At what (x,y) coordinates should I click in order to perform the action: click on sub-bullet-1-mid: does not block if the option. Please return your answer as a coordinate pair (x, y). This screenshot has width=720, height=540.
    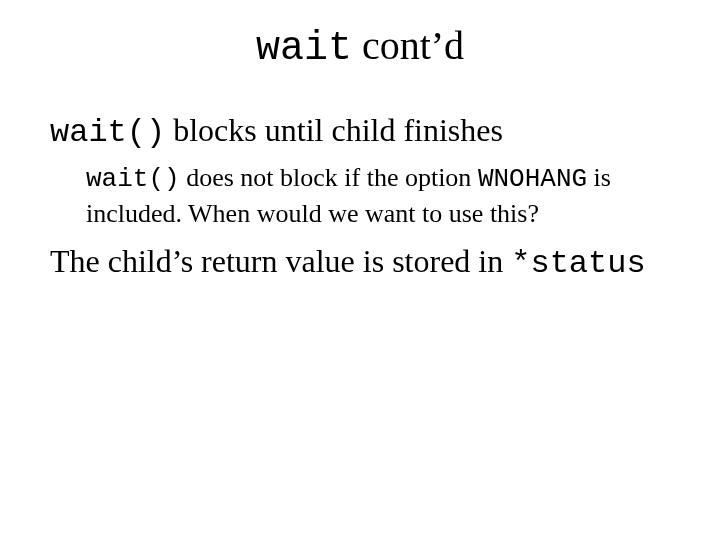
    Looking at the image, I should click on (329, 178).